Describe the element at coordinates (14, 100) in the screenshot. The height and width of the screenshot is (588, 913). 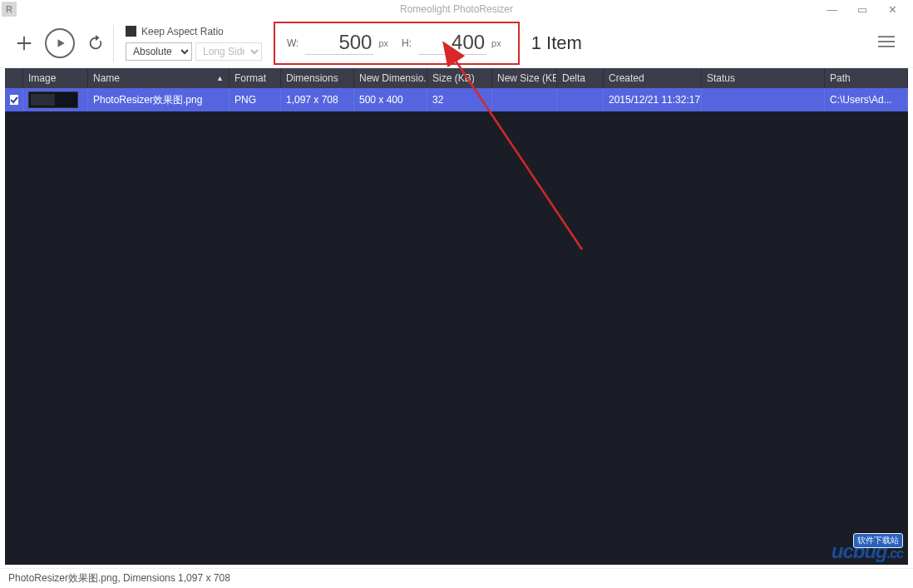
I see `row-checkbox` at that location.